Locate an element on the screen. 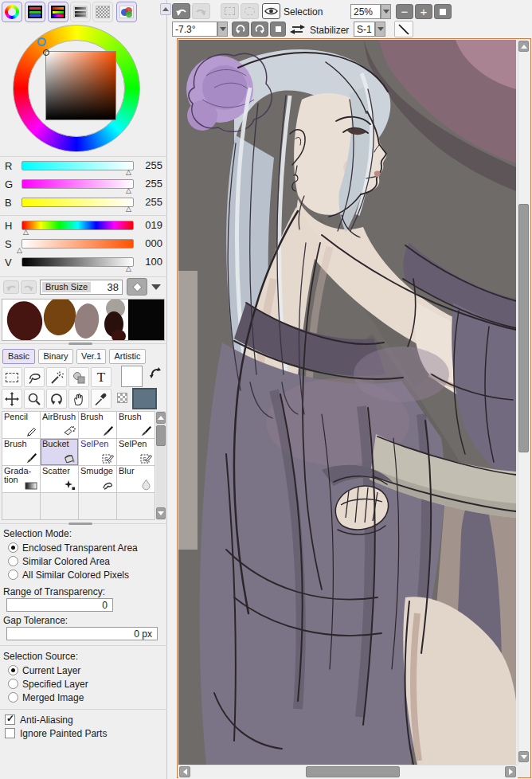 This screenshot has width=532, height=779. hue-slider-track is located at coordinates (78, 225).